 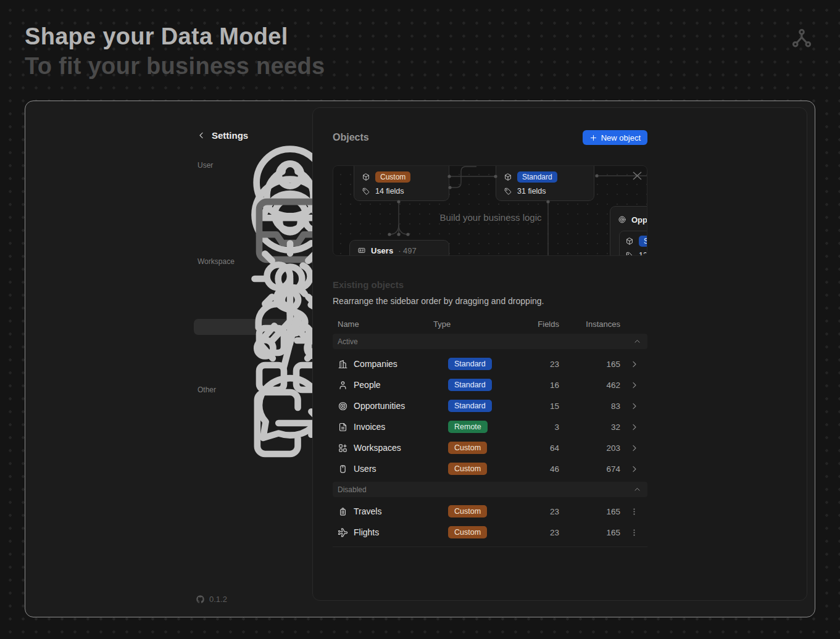 I want to click on luggage-icon, so click(x=346, y=512).